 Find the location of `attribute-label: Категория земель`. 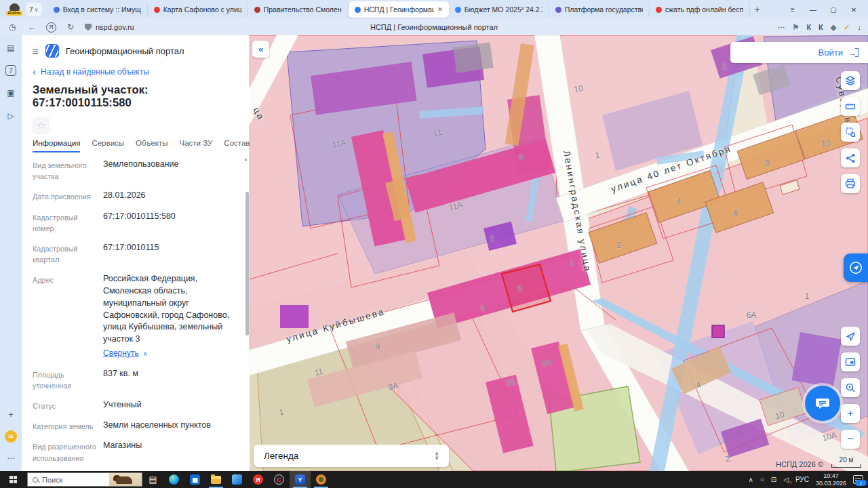

attribute-label: Категория земель is located at coordinates (68, 426).